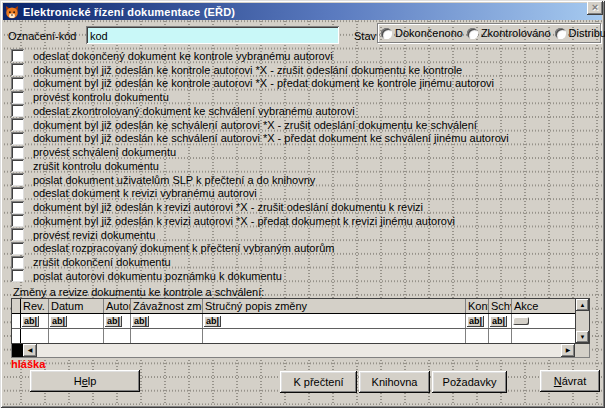 This screenshot has height=408, width=605. What do you see at coordinates (94, 235) in the screenshot?
I see `checkbox-label: provést revizi dokumentu` at bounding box center [94, 235].